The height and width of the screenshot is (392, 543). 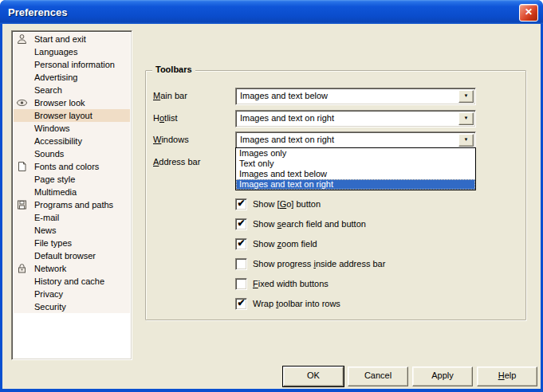 I want to click on combobox-value: Images and text below, so click(x=349, y=96).